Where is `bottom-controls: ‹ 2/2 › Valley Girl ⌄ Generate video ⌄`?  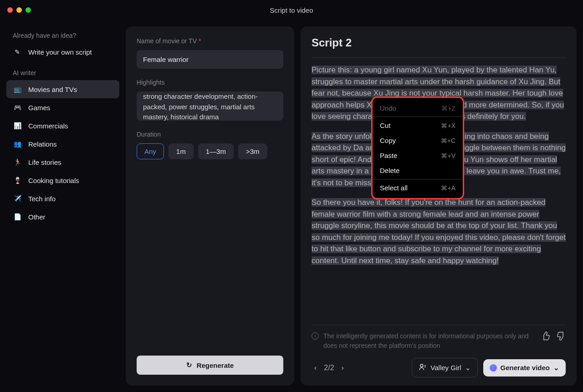 bottom-controls: ‹ 2/2 › Valley Girl ⌄ Generate video ⌄ is located at coordinates (439, 368).